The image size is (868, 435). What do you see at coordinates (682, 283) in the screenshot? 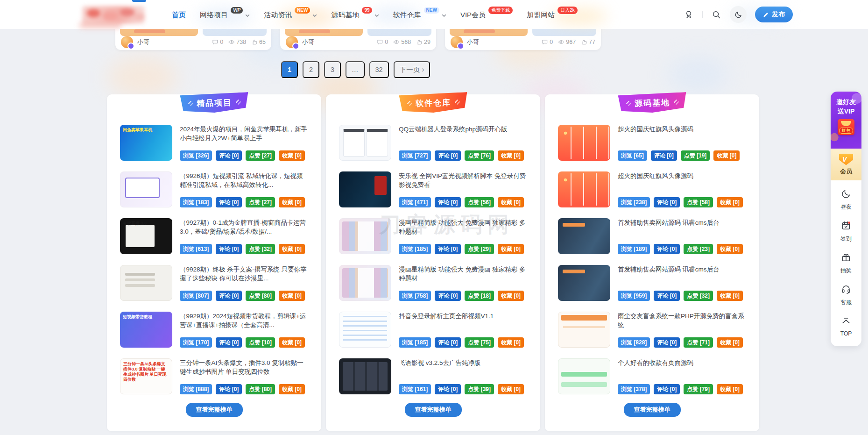
I see `item-body: 首发辅助售卖网站源码 讯睿cms后台 浏览 [959] 评论 [0] 点赞 [3…` at bounding box center [682, 283].